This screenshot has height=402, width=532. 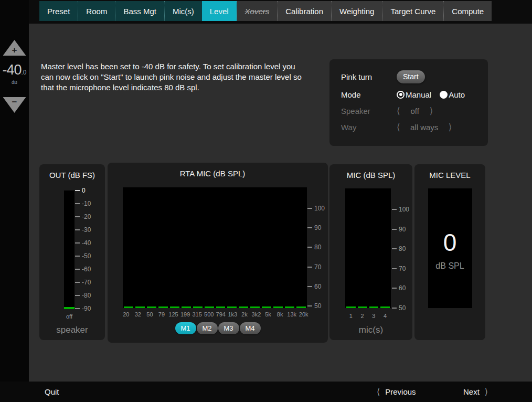 What do you see at coordinates (72, 175) in the screenshot?
I see `out-meter-title: OUT (dB FS)` at bounding box center [72, 175].